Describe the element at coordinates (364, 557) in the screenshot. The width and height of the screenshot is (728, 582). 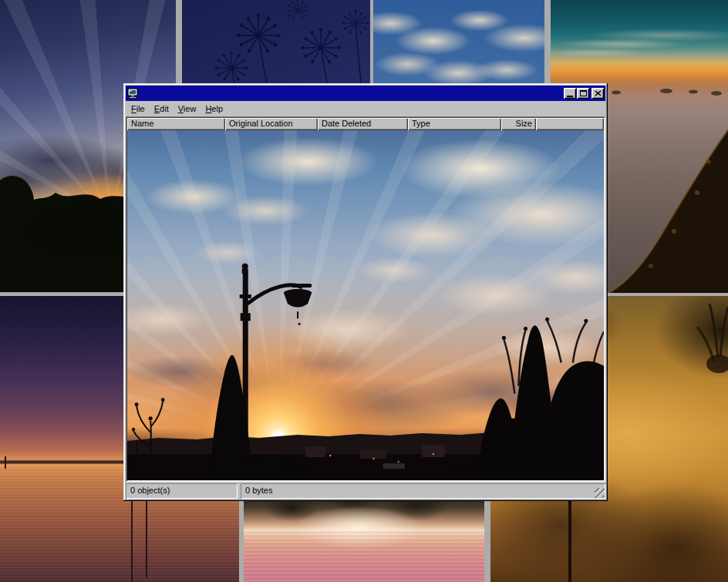
I see `water-ripples` at that location.